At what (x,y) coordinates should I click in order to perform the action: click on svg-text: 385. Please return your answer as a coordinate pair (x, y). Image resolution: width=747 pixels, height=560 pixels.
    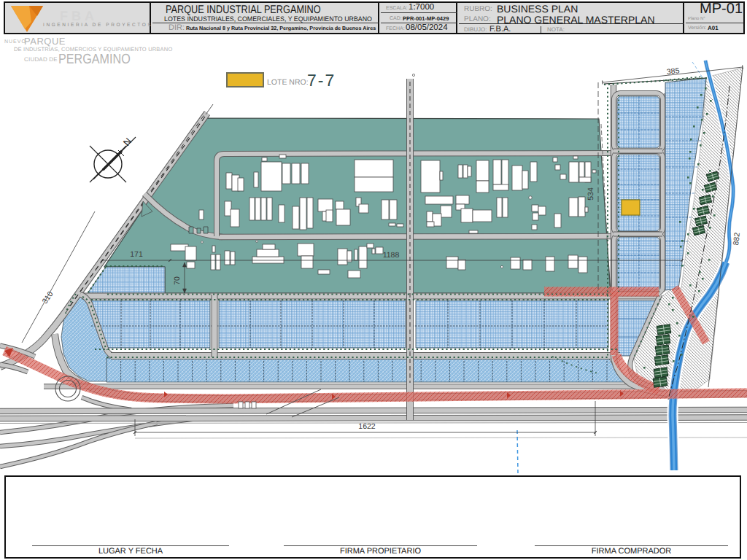
    Looking at the image, I should click on (673, 71).